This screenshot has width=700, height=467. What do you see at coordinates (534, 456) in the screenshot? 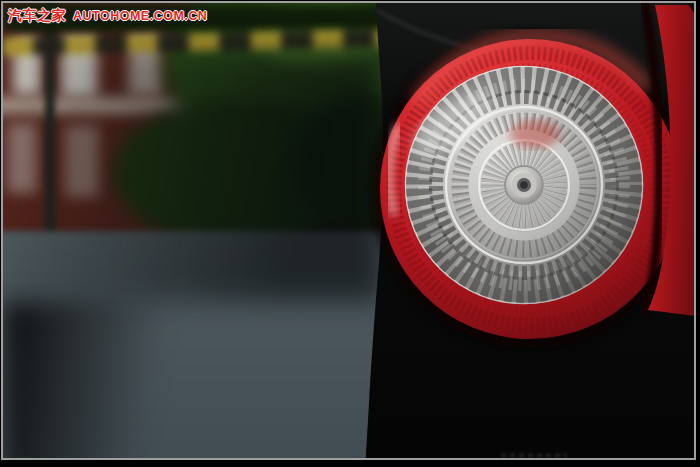
I see `faint-scratch-mark` at bounding box center [534, 456].